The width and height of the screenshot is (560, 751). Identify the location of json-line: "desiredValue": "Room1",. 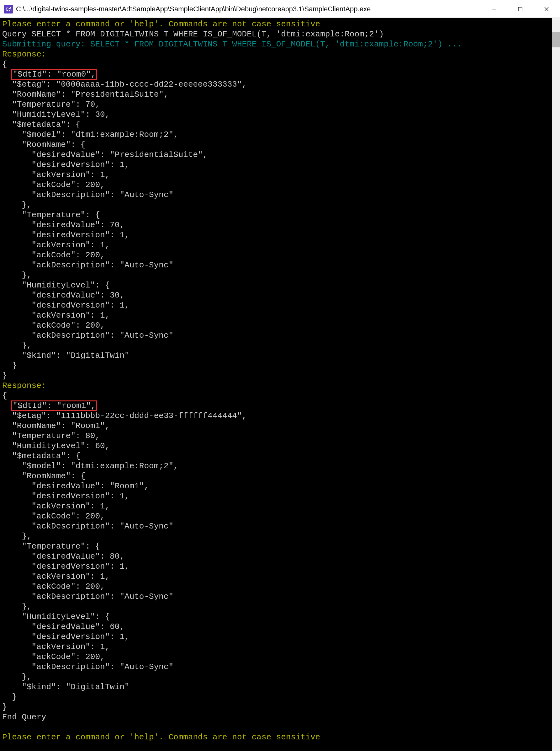
(277, 486).